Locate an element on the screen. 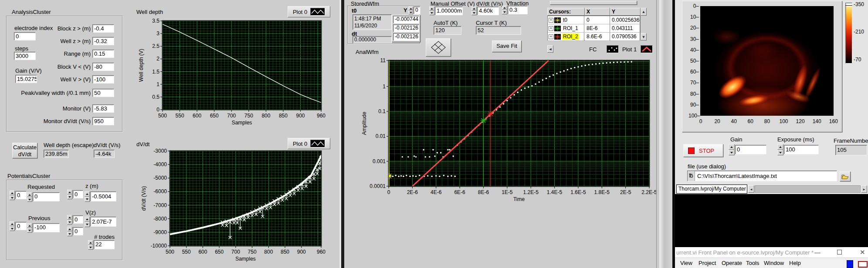  vz-field: 2.07E-7 is located at coordinates (103, 222).